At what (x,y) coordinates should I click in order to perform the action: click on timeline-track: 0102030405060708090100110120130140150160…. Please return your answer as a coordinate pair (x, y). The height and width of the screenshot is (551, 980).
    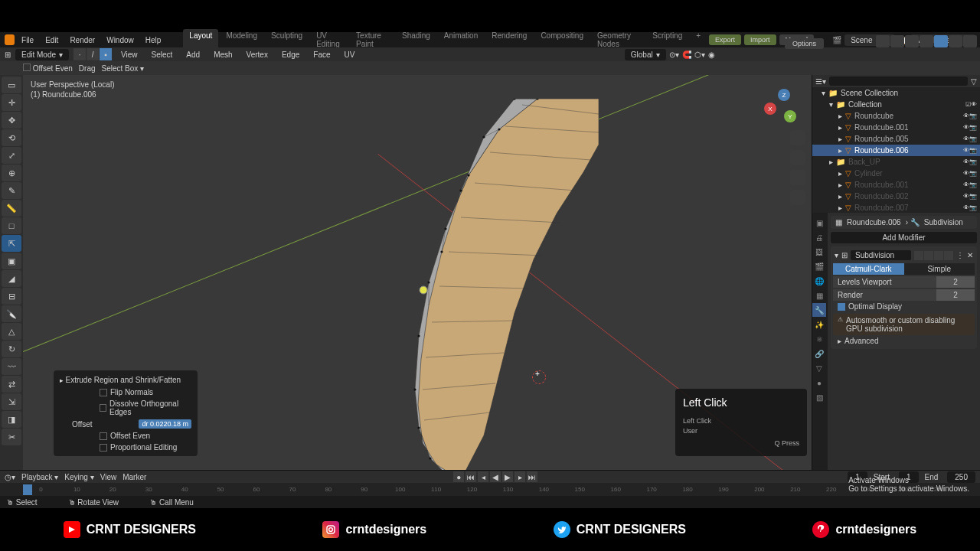
    Looking at the image, I should click on (490, 490).